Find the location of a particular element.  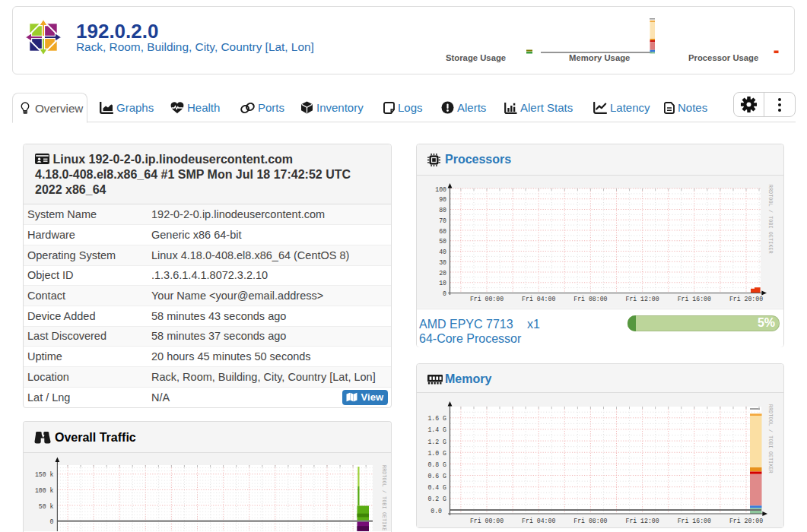

svg-text: 70 is located at coordinates (443, 220).